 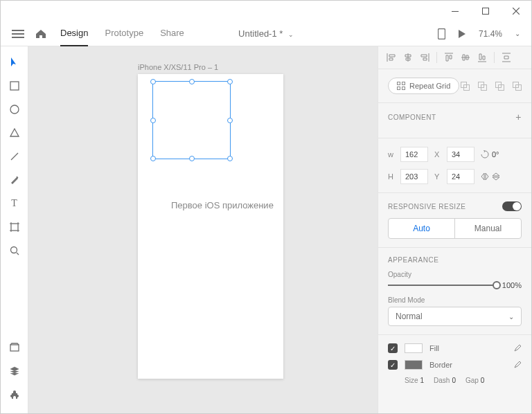 I want to click on responsive-auto: Auto, so click(x=422, y=228).